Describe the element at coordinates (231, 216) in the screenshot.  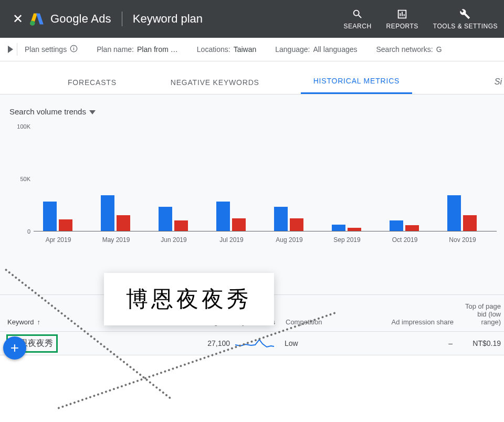
I see `chart-bar-group: Jul 2019` at that location.